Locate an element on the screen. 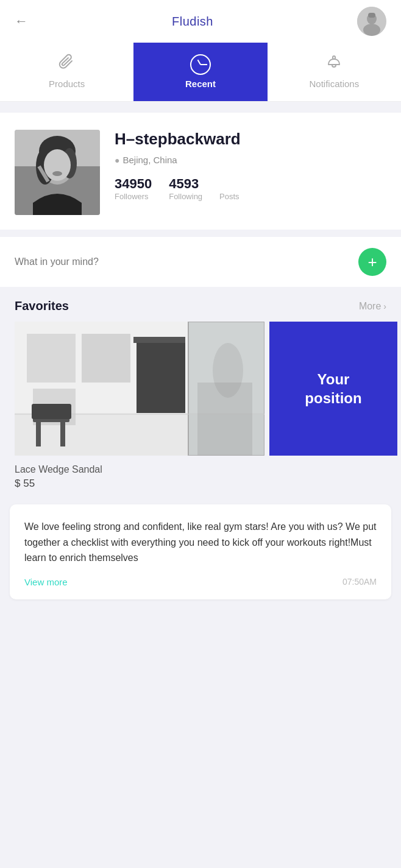 This screenshot has width=401, height=868. product-name: Lace Wedge Sandal is located at coordinates (200, 470).